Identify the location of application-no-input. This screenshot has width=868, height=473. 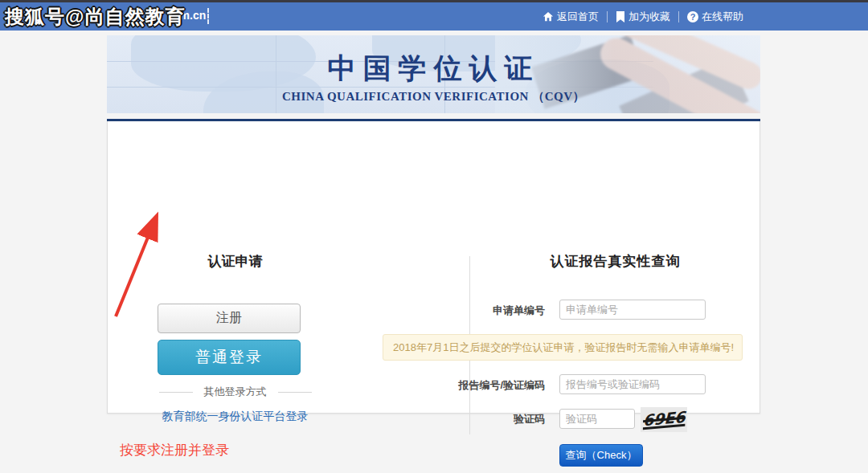
(633, 310).